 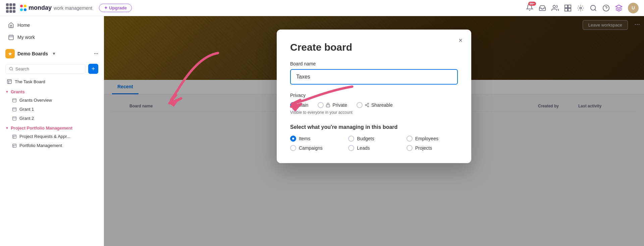 What do you see at coordinates (52, 54) in the screenshot?
I see `workspace-header: ★ Demo Boards ▼ ···` at bounding box center [52, 54].